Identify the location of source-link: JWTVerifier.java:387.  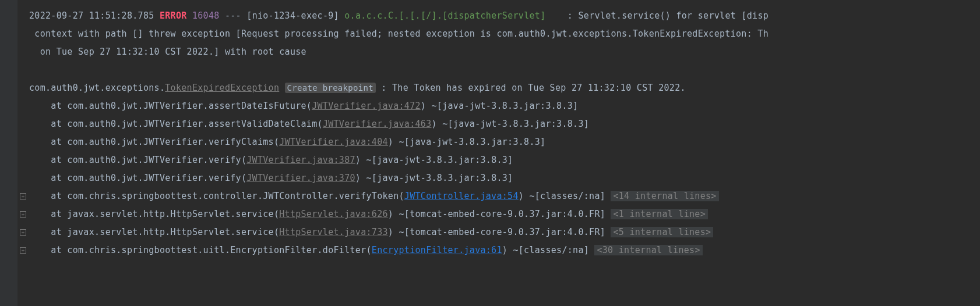
(301, 160).